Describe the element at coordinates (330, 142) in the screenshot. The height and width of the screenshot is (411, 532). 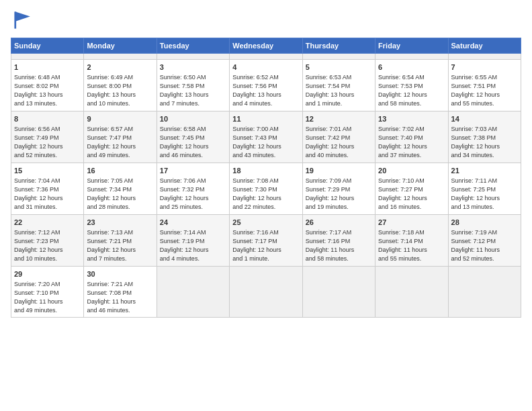
I see `day-content: Sunrise: 7:01 AM Sunset: 7:42 PM Dayligh…` at that location.